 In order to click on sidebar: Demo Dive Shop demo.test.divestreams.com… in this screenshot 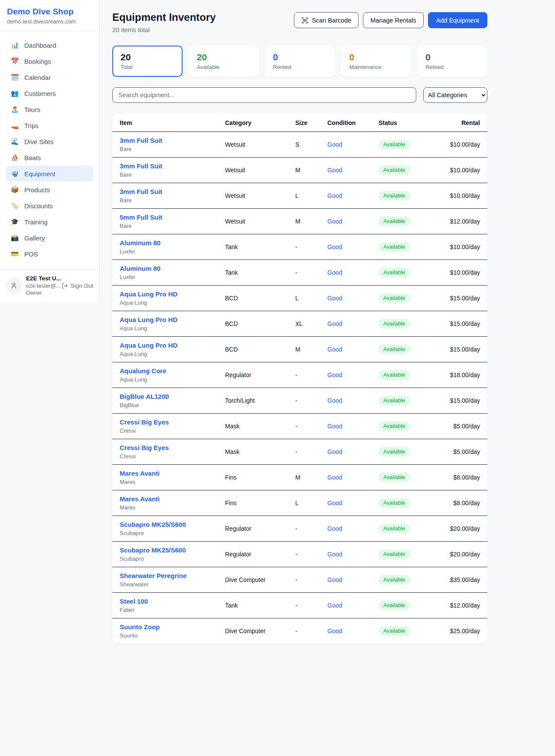, I will do `click(50, 151)`.